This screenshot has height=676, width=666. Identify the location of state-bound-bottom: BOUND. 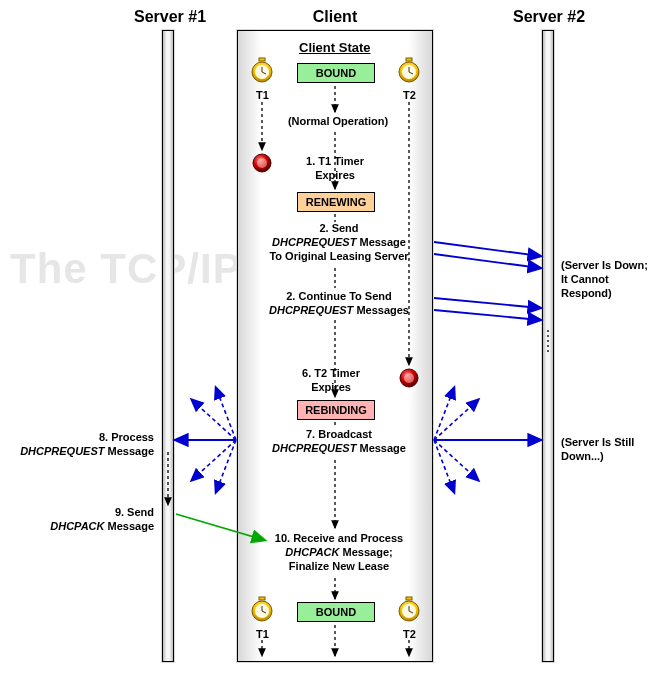
(336, 612).